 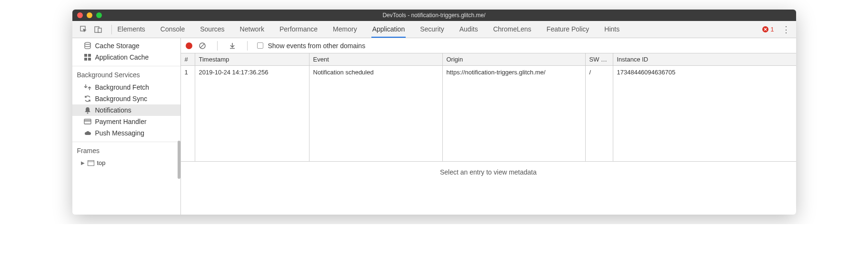 I want to click on sidebar-scrollbar, so click(x=179, y=160).